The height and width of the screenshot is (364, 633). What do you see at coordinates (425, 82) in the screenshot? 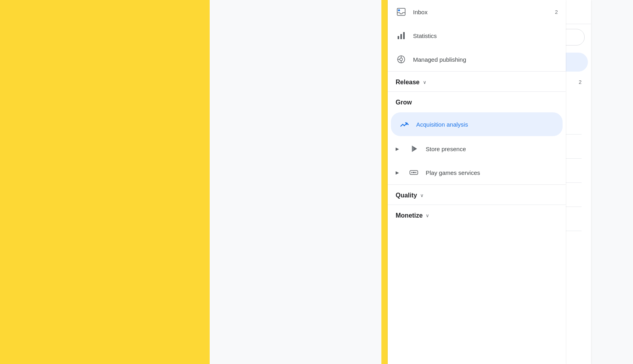
I see `right-chevron-release-icon: ∨` at bounding box center [425, 82].